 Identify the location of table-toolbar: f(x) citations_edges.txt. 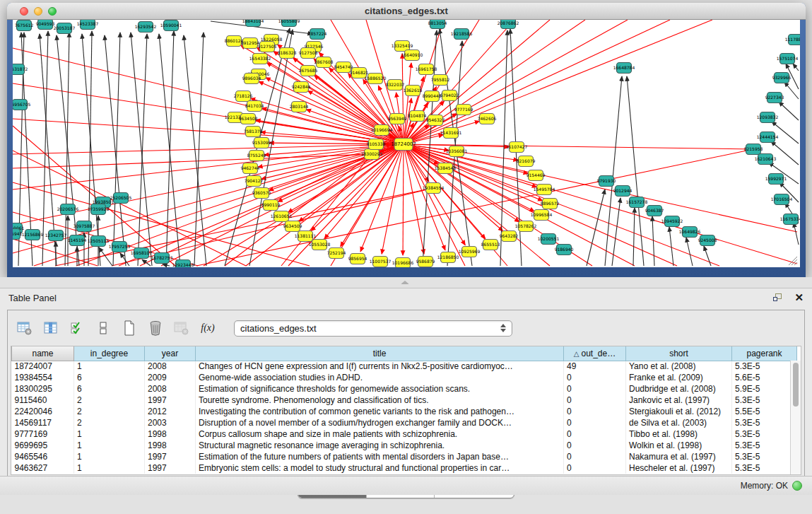
(406, 328).